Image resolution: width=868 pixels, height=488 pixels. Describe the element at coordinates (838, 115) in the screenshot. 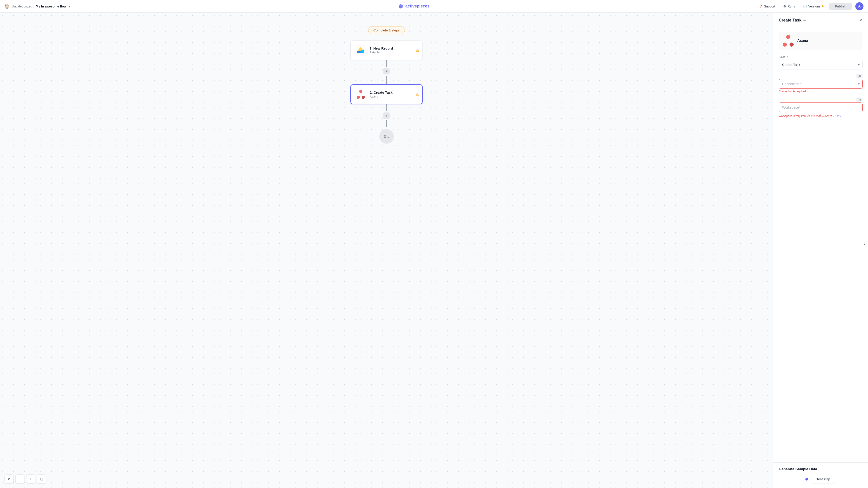

I see `workspace-more-link: more` at that location.